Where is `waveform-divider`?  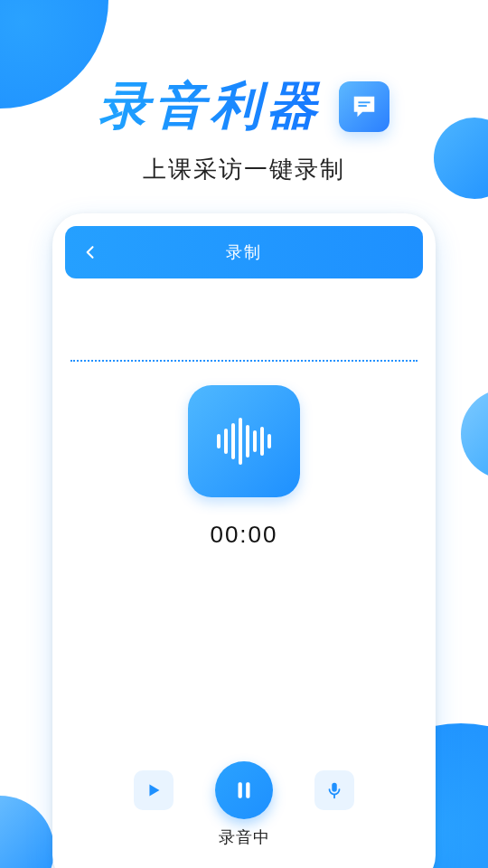 waveform-divider is located at coordinates (244, 361).